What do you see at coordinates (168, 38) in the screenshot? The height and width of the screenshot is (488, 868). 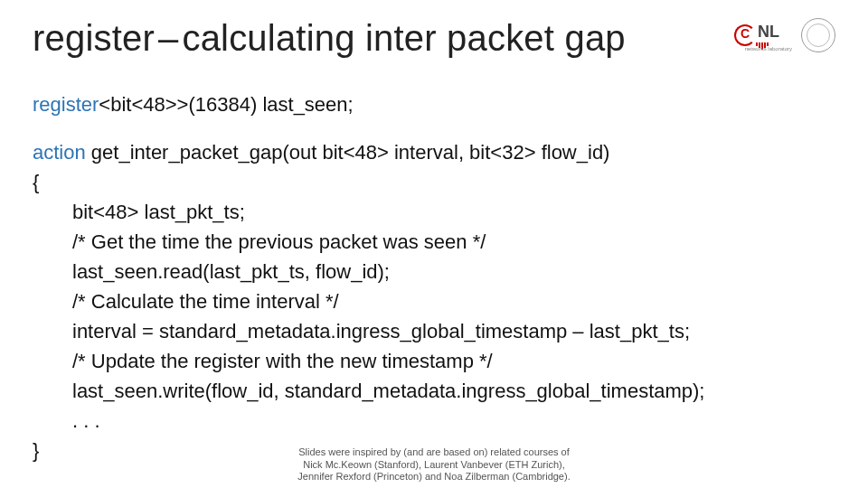 I see `title-dash: –` at bounding box center [168, 38].